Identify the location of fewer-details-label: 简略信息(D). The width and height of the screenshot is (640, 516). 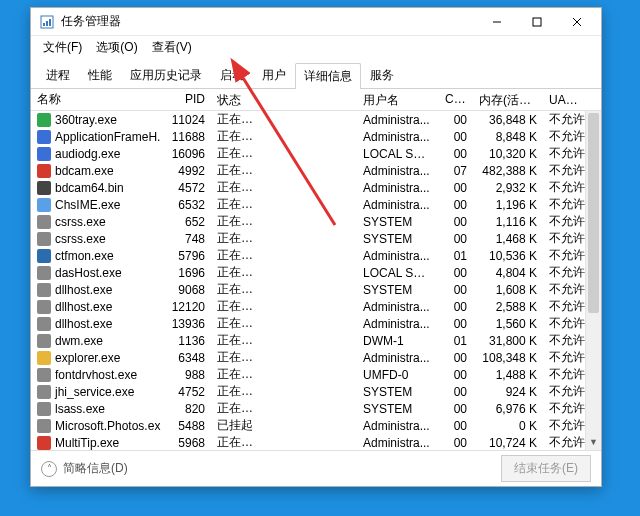
(96, 468).